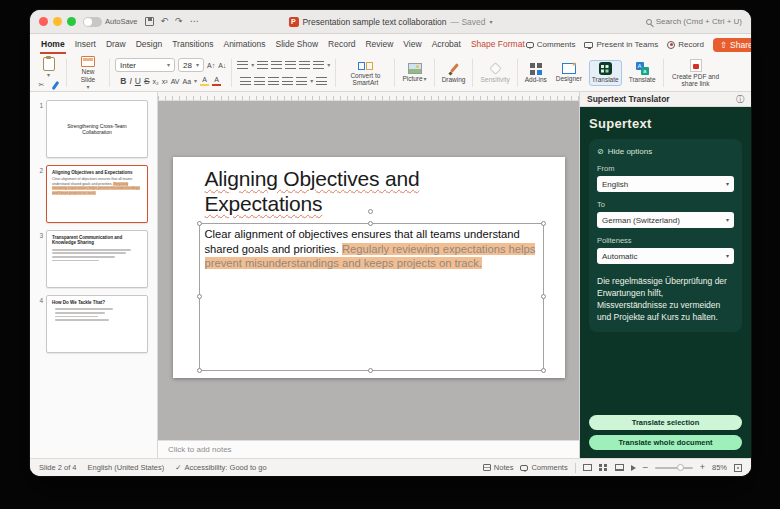 This screenshot has width=780, height=509. I want to click on create-pdf-button: Create PDF and share link, so click(696, 74).